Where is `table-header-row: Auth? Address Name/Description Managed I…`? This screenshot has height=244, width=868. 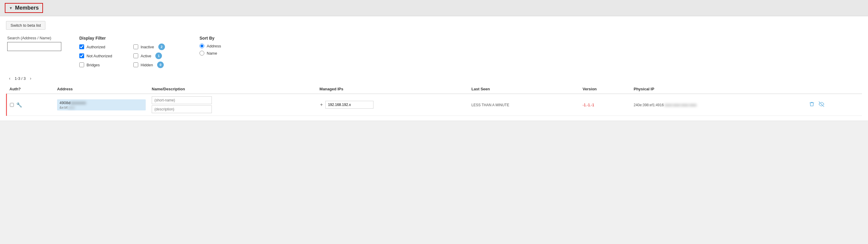 table-header-row: Auth? Address Name/Description Managed I… is located at coordinates (435, 89).